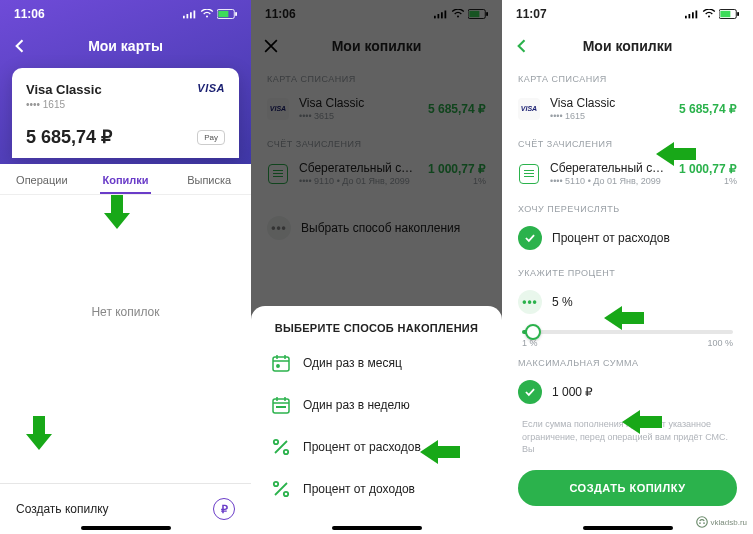 The height and width of the screenshot is (534, 753). Describe the element at coordinates (126, 180) in the screenshot. I see `tabs: Операции Копилки Выписка` at that location.